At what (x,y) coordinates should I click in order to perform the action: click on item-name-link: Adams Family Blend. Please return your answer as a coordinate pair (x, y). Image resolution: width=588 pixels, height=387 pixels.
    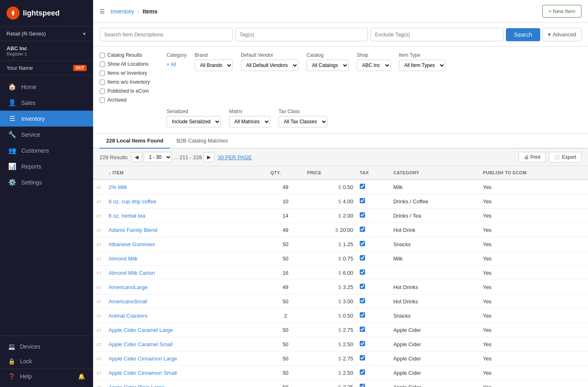
    Looking at the image, I should click on (133, 230).